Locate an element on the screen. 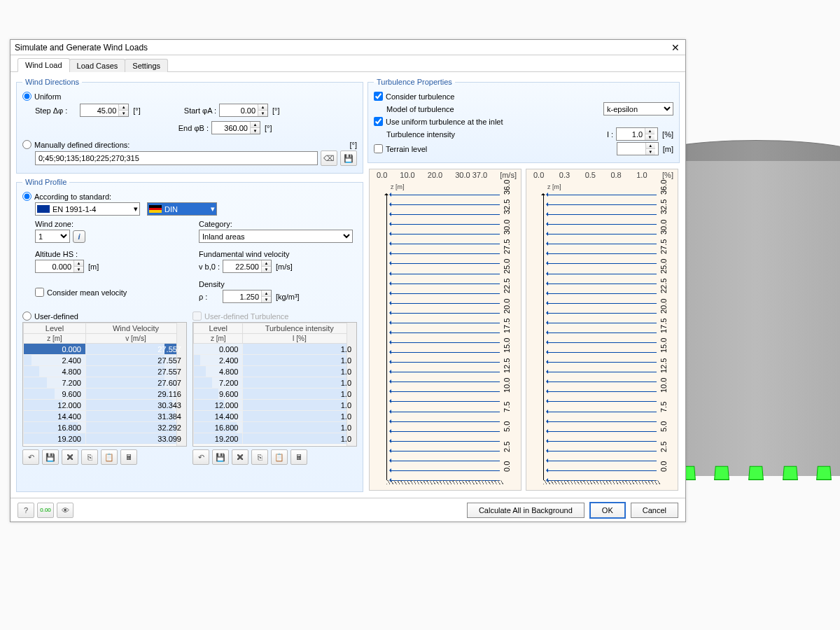 This screenshot has height=630, width=840. radio-user is located at coordinates (27, 316).